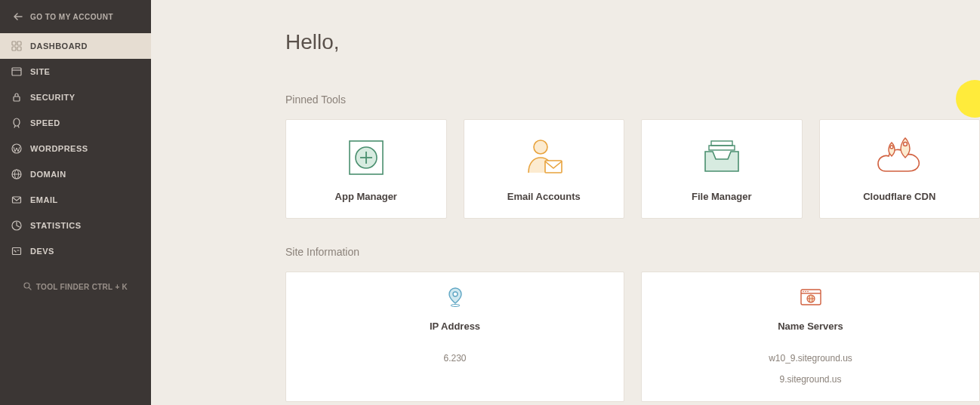  I want to click on tool-card-label: App Manager, so click(366, 196).